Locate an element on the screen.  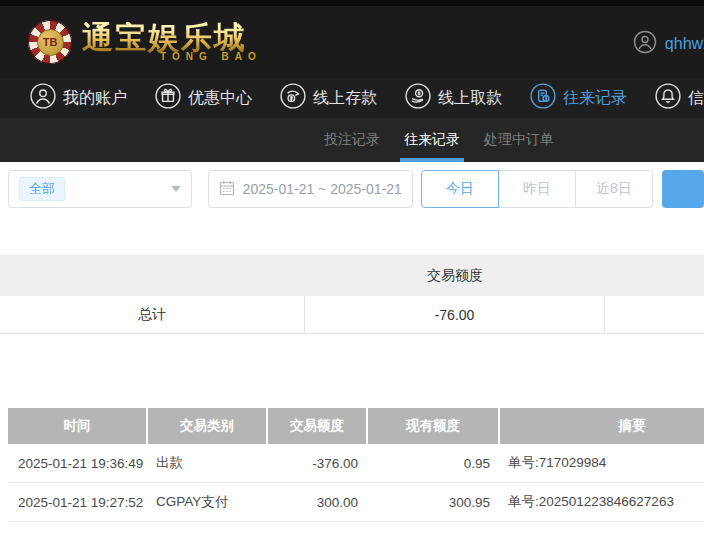
summary-table: 交易额度 总计 -76.00 is located at coordinates (352, 294).